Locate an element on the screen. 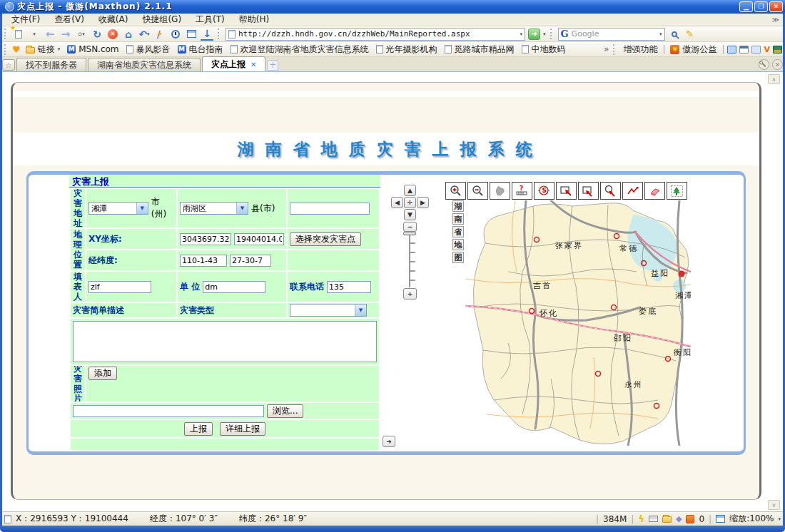 The width and height of the screenshot is (785, 532). eraser-icon is located at coordinates (655, 191).